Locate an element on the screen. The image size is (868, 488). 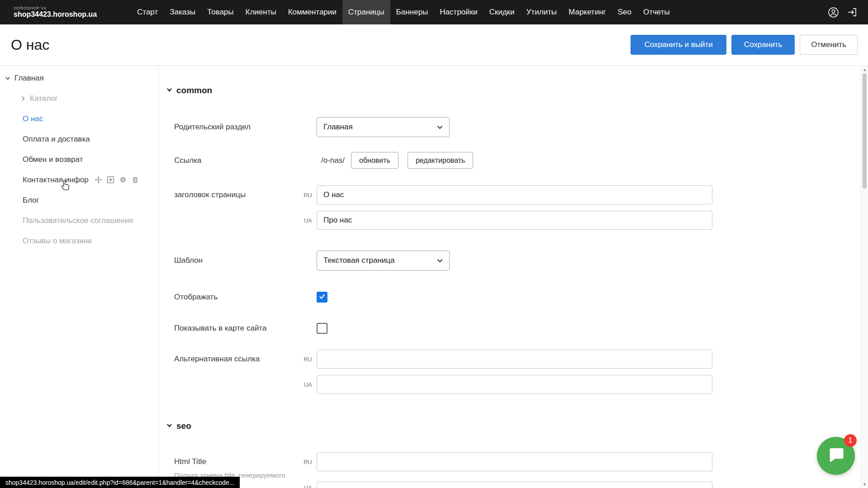
section-seo-header: seo is located at coordinates (510, 426).